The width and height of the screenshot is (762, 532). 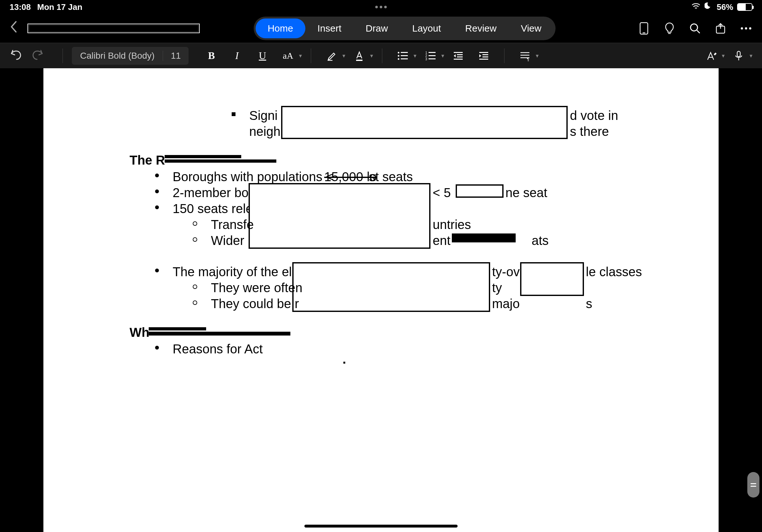 I want to click on doc-text: < 5, so click(x=442, y=193).